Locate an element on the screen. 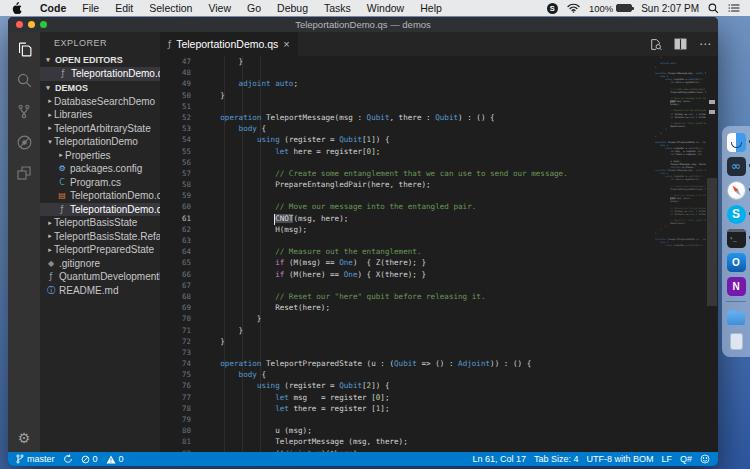 The image size is (750, 469). git-branch-indicator: master is located at coordinates (36, 459).